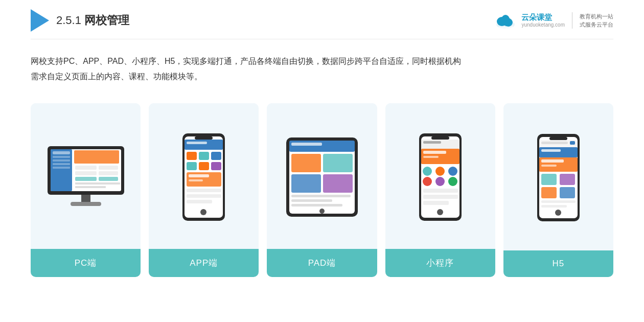 Image resolution: width=644 pixels, height=322 pixels. What do you see at coordinates (554, 20) in the screenshot?
I see `brand-logo: yunduoketang 云朵课堂 yunduoketang.com 教育机构一…` at bounding box center [554, 20].